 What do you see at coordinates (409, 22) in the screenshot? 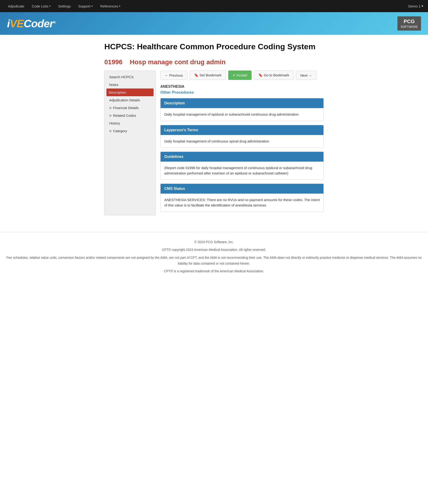
I see `pcg-name: PCG` at bounding box center [409, 22].